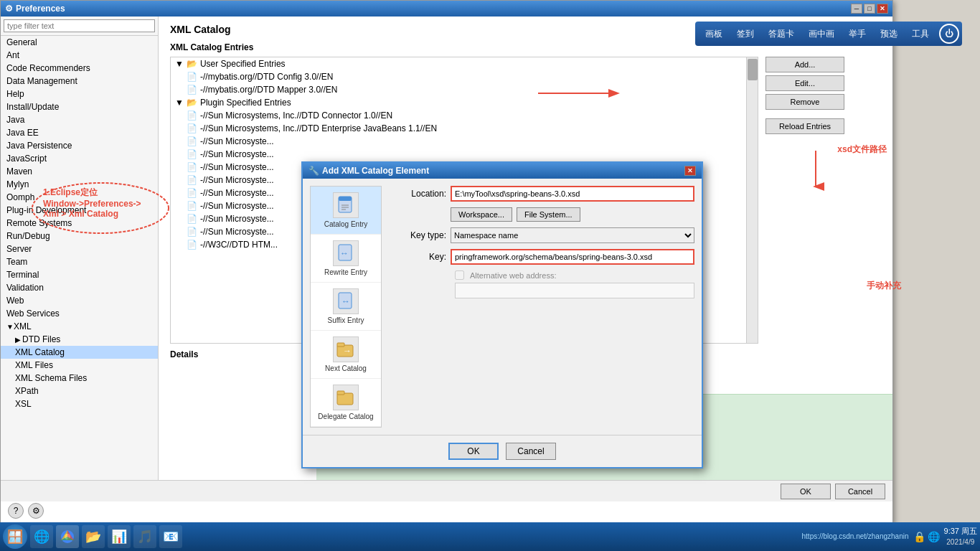 The image size is (980, 551). What do you see at coordinates (79, 262) in the screenshot?
I see `sidebar-item-team: Team` at bounding box center [79, 262].